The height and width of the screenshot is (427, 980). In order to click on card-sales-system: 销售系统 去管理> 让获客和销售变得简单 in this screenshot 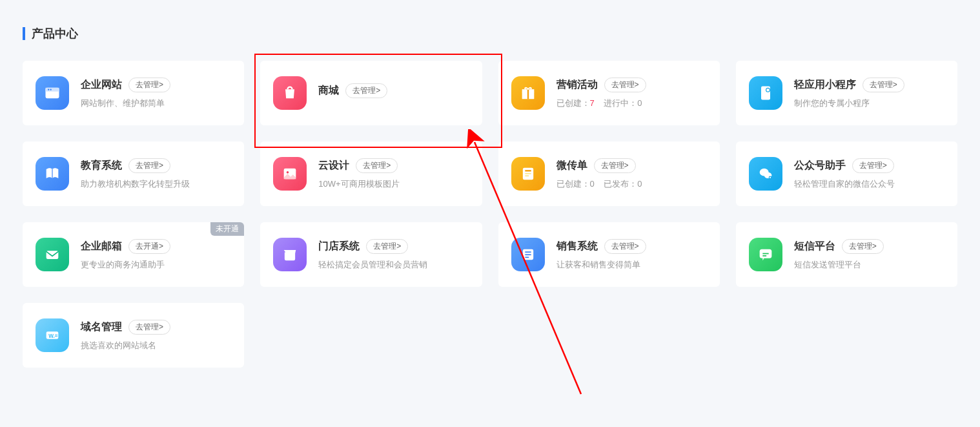, I will do `click(609, 255)`.